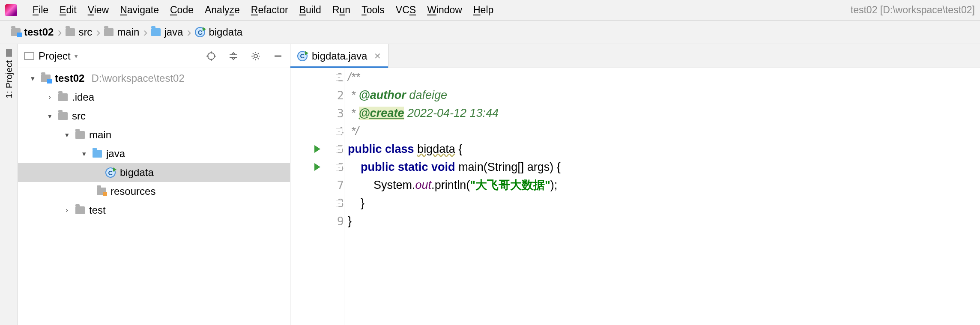  Describe the element at coordinates (664, 95) in the screenshot. I see `code-line: * @author dafeige` at that location.